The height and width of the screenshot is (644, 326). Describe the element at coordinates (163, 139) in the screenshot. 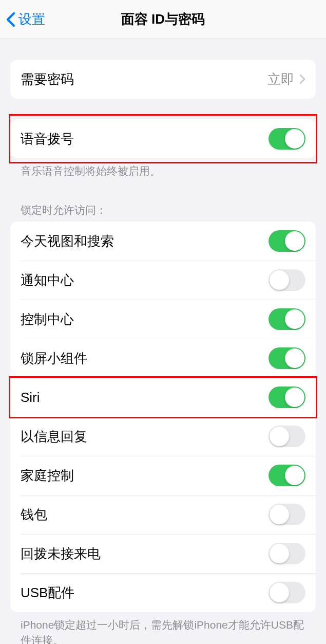

I see `voice-dial-row: 语音拨号` at that location.